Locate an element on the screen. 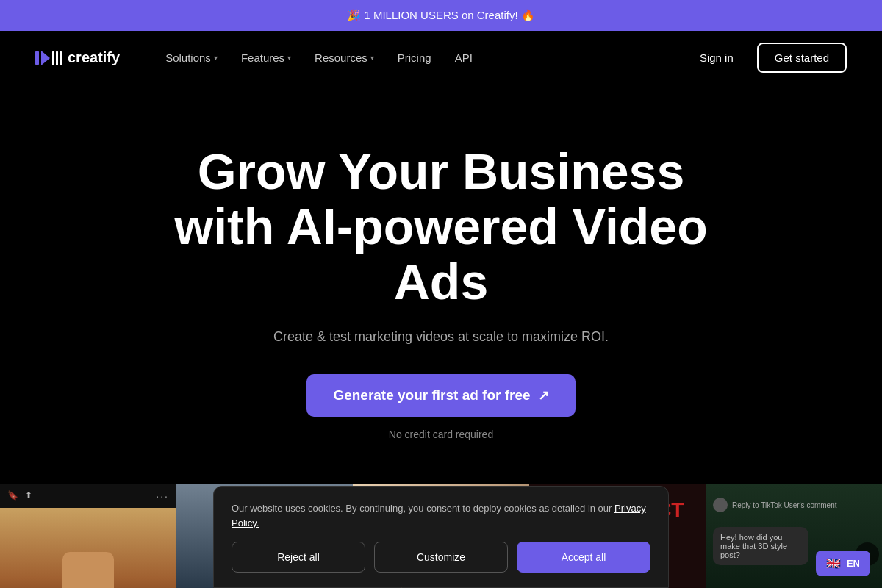  banner-text: 🎉 1 MILLION USERS on Creatify! 🔥 is located at coordinates (441, 15).